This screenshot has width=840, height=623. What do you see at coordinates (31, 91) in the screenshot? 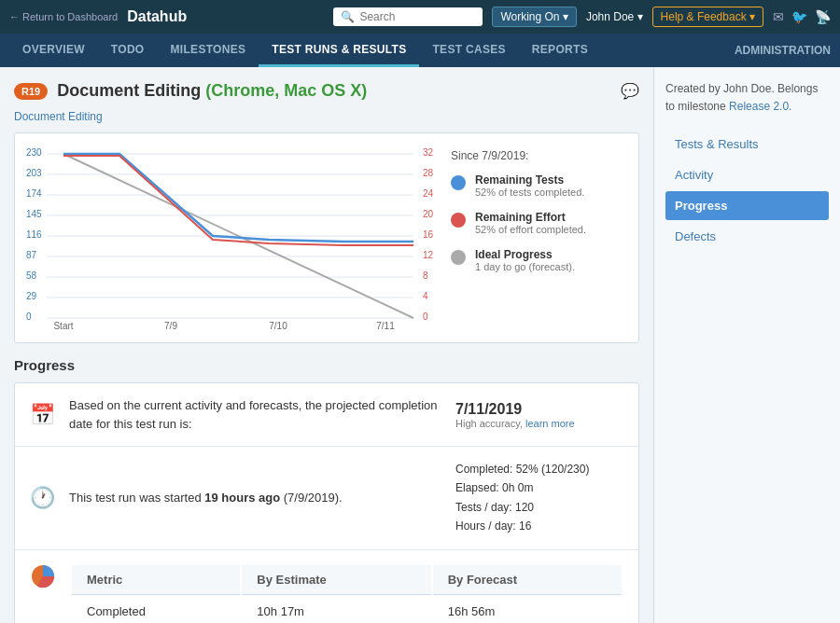
I see `run-badge: R19` at bounding box center [31, 91].